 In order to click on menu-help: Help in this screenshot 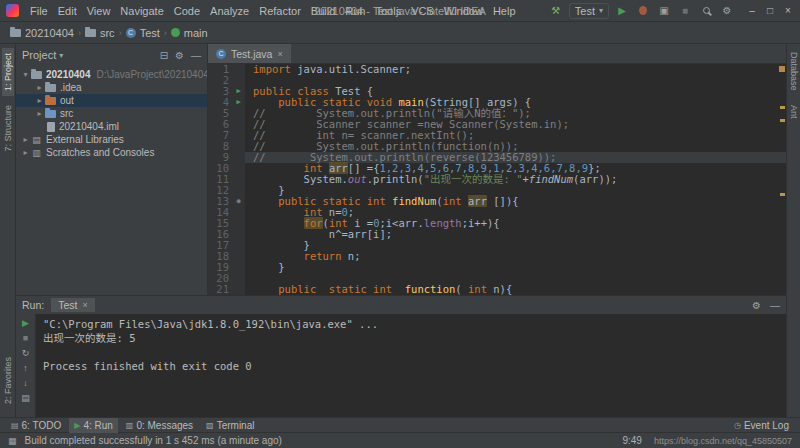, I will do `click(504, 11)`.